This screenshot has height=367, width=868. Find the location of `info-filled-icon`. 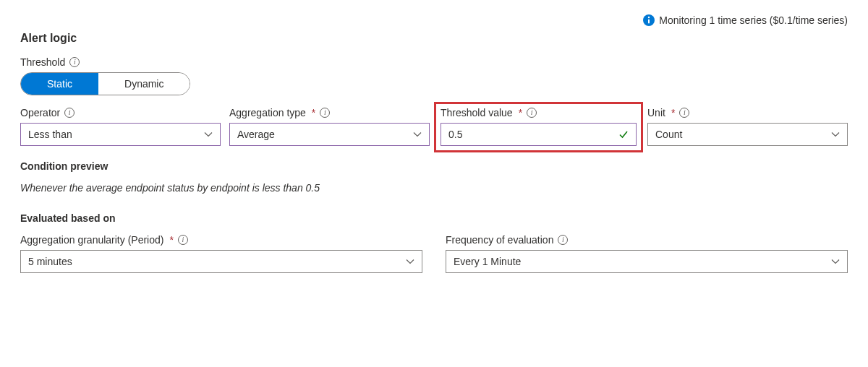

info-filled-icon is located at coordinates (649, 20).